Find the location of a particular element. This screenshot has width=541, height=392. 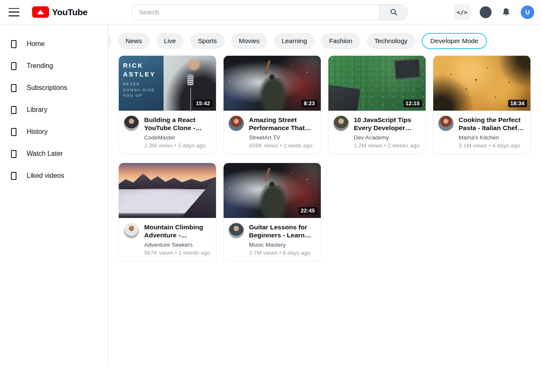

thumbnail-title-text: RICK ASTLEY is located at coordinates (141, 70).